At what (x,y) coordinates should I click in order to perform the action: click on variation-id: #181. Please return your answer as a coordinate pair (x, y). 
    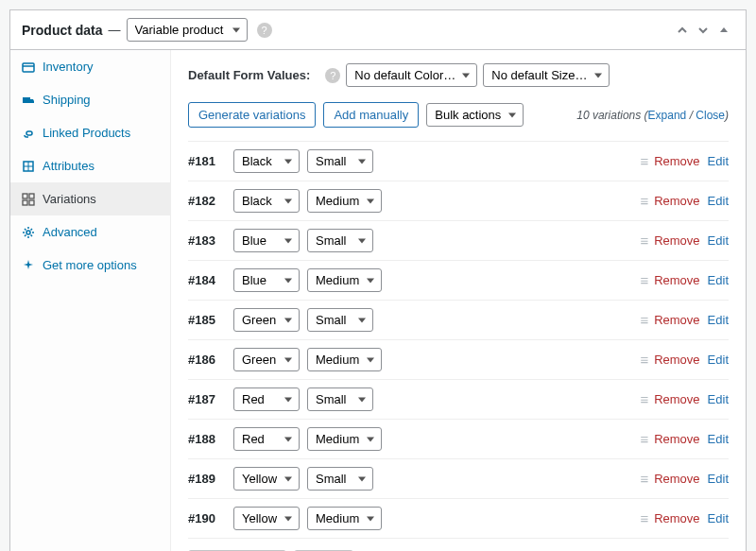
    Looking at the image, I should click on (207, 161).